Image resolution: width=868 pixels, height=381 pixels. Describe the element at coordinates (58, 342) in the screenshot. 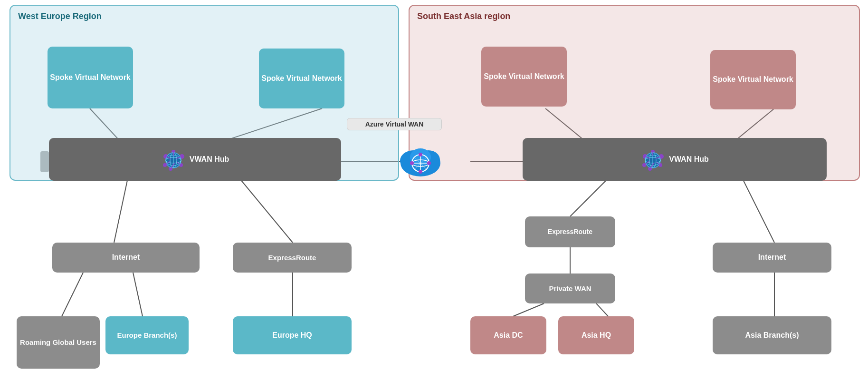

I see `roaming-global-users: Roaming Global Users` at that location.